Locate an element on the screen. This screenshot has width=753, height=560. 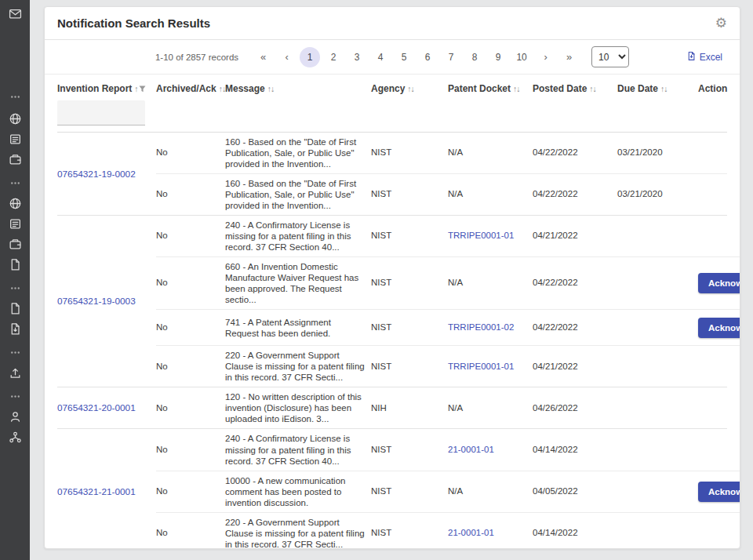
column-header-due-date: Due Date↑↓ is located at coordinates (654, 89).